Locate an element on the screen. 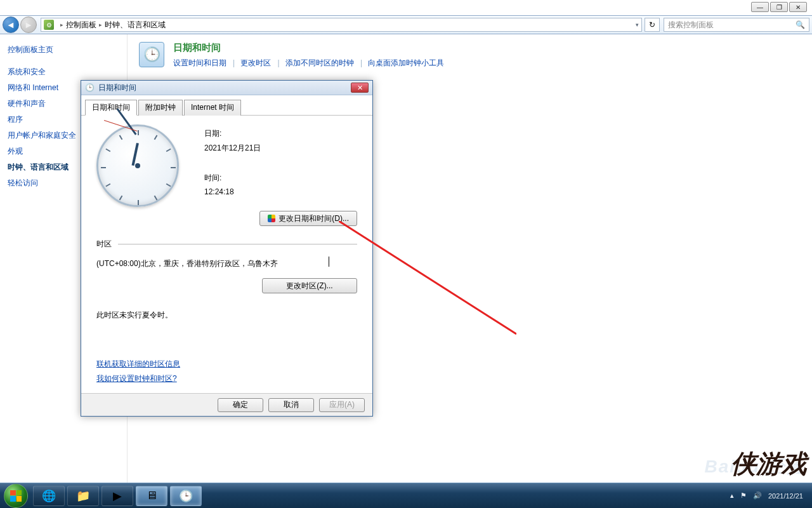 This screenshot has width=812, height=508. start-button is located at coordinates (16, 496).